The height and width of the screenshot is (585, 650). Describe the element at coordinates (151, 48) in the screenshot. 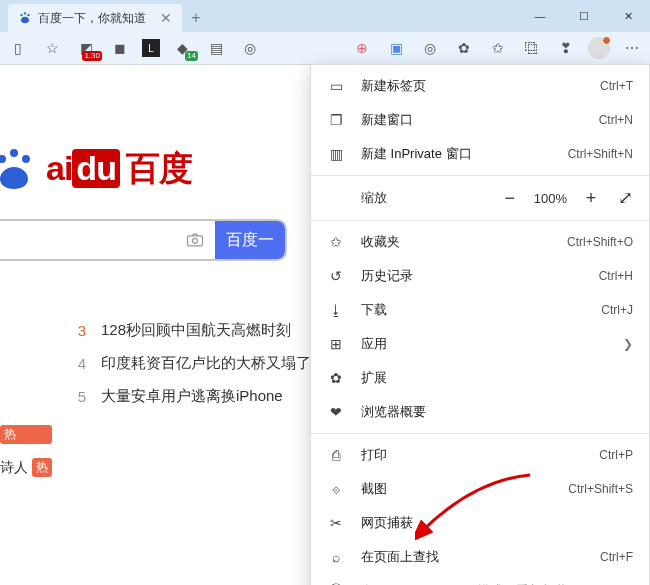

I see `ext-l-icon: L` at that location.